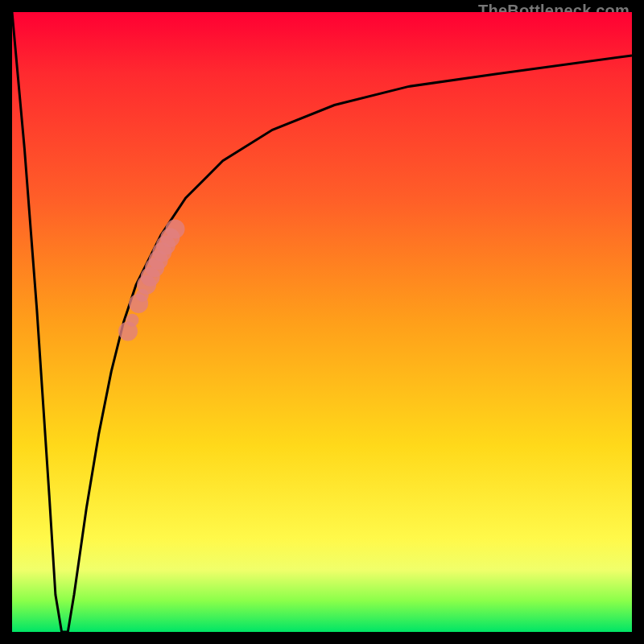 Image resolution: width=644 pixels, height=644 pixels. Describe the element at coordinates (151, 280) in the screenshot. I see `marker-group` at that location.